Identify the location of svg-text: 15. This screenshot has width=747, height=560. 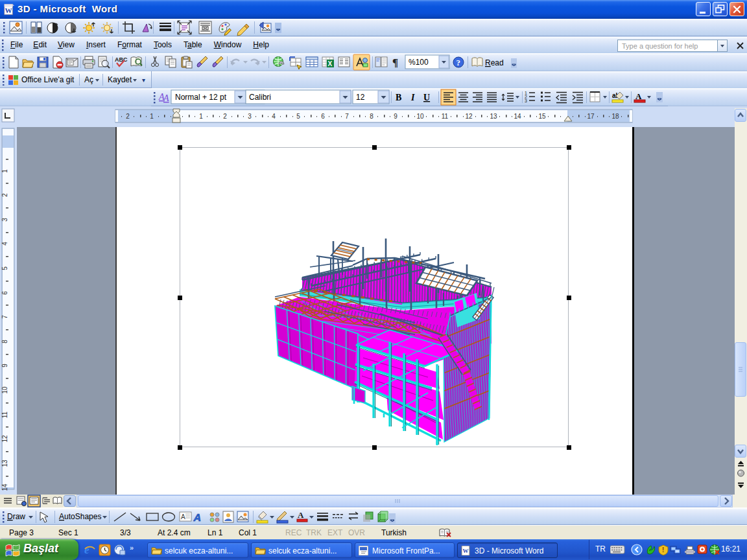
(542, 117).